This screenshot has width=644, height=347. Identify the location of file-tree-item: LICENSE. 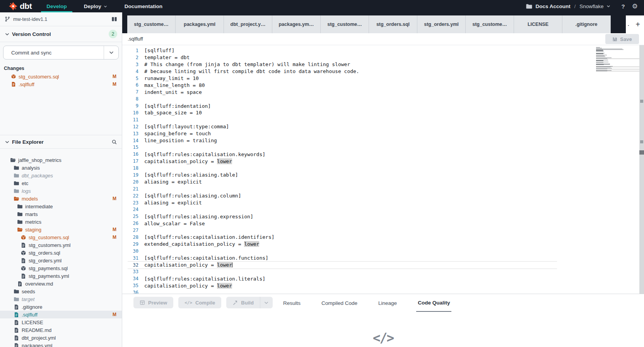
(61, 322).